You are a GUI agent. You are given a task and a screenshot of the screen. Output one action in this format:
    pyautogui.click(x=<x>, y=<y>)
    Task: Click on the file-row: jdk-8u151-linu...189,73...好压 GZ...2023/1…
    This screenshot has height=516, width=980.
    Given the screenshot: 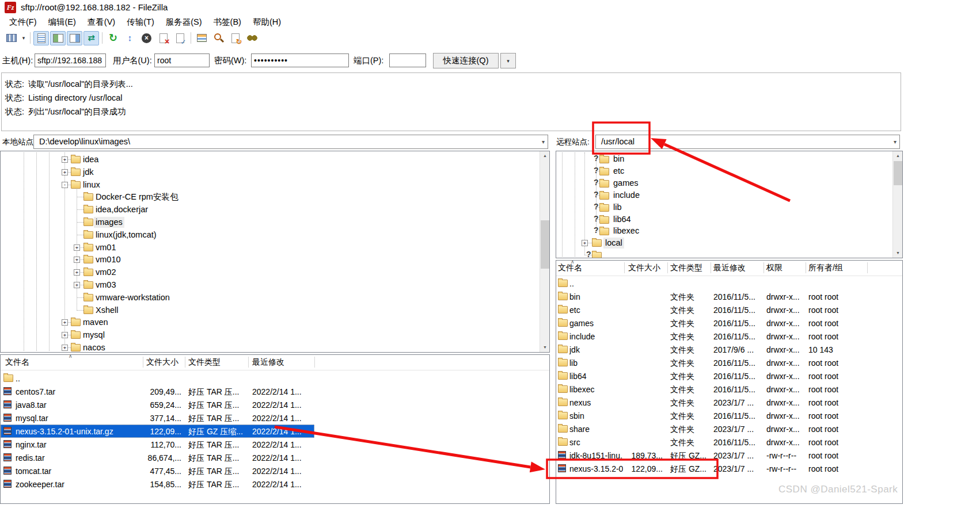 What is the action you would take?
    pyautogui.click(x=729, y=456)
    